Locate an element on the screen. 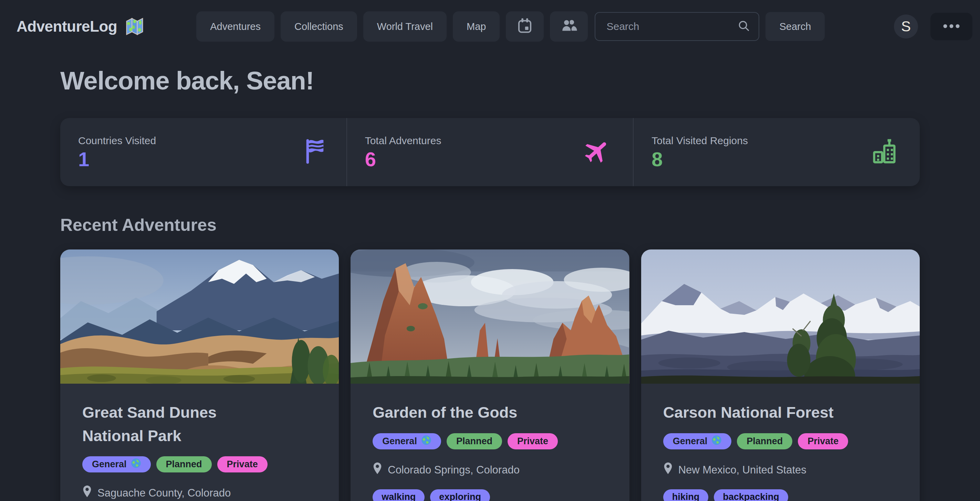 This screenshot has width=980, height=501. stat-value: 6 is located at coordinates (403, 159).